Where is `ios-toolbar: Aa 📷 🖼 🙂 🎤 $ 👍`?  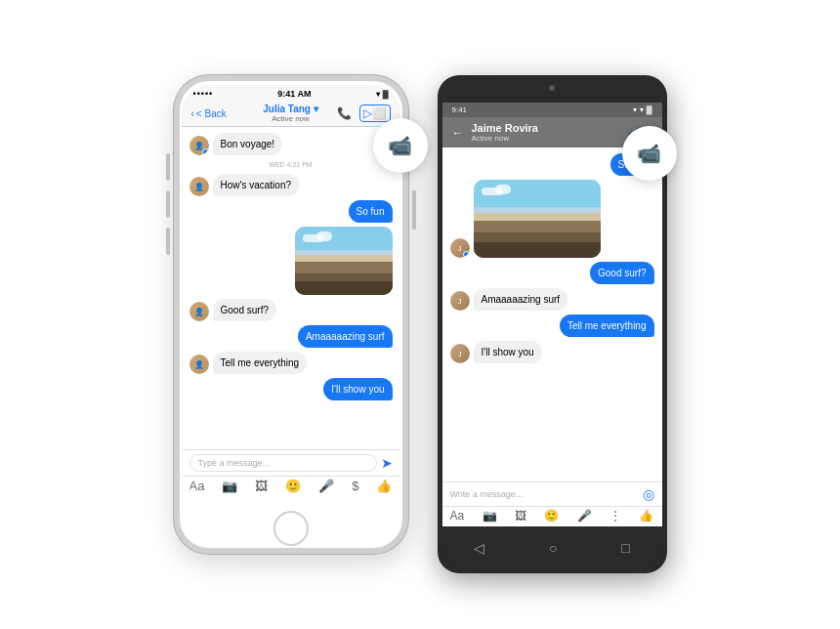 ios-toolbar: Aa 📷 🖼 🙂 🎤 $ 👍 is located at coordinates (291, 486).